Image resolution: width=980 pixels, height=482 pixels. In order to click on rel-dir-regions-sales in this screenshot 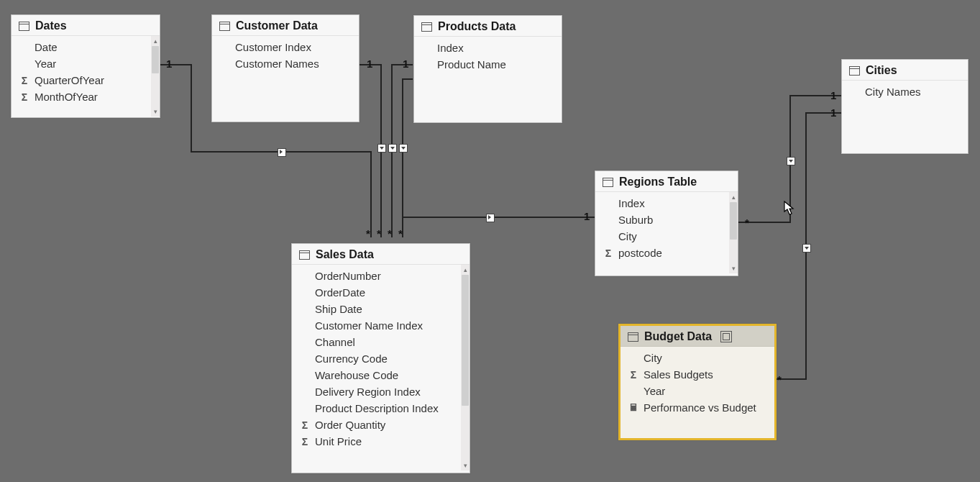, I will do `click(490, 218)`.